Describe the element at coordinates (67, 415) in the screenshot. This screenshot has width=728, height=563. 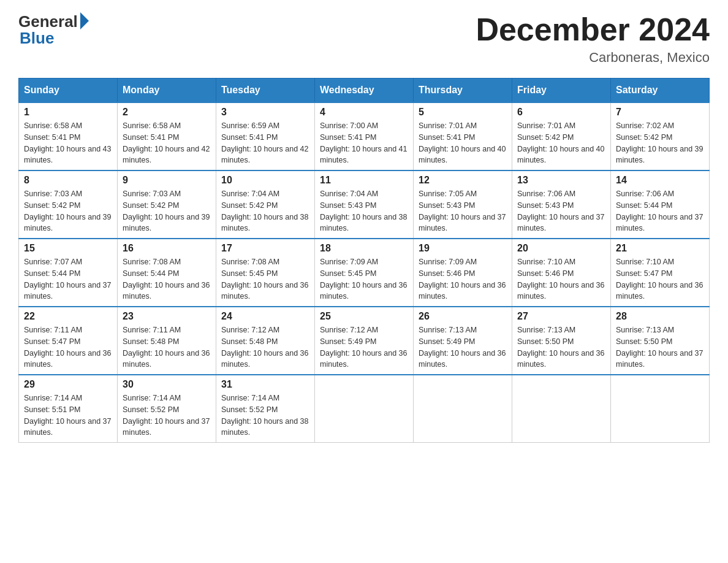
I see `day-info: Sunrise: 7:14 AMSunset: 5:51 PMDaylight:…` at that location.